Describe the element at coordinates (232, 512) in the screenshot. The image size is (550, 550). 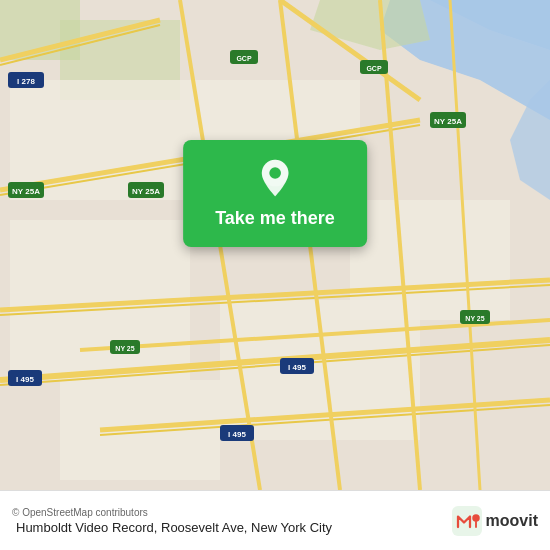
I see `attribution-text: © OpenStreetMap contributors` at that location.